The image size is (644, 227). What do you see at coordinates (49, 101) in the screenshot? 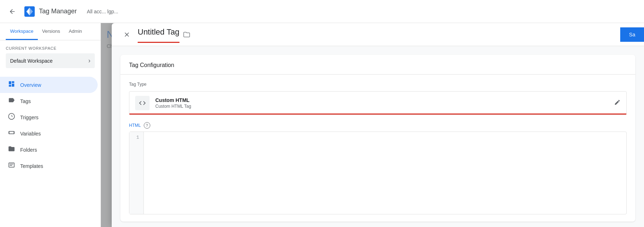
I see `sidebar-item-tags: Tags` at bounding box center [49, 101].